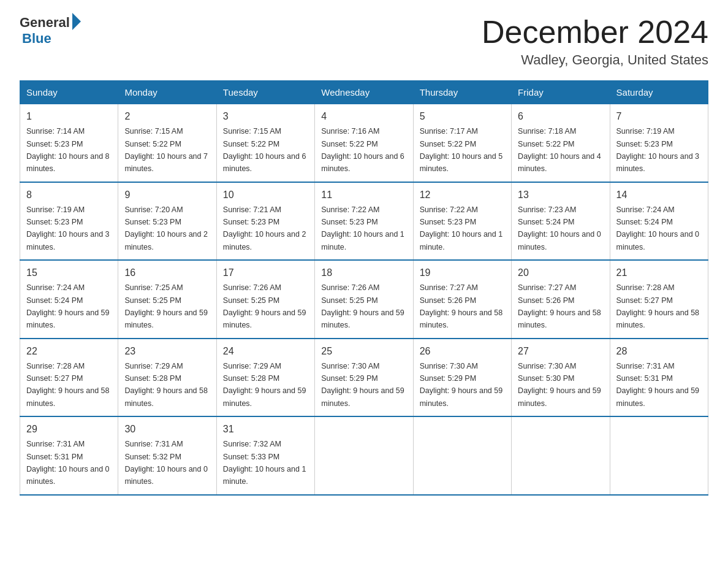  Describe the element at coordinates (68, 462) in the screenshot. I see `day-info: Sunrise: 7:31 AMSunset: 5:31 PMDaylight:…` at that location.